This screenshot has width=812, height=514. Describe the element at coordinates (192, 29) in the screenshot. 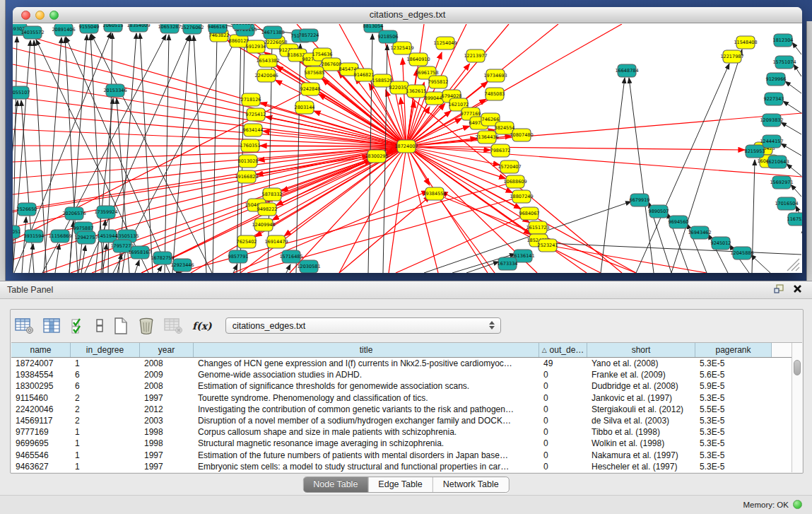

I see `graph-node: 15276062` at that location.